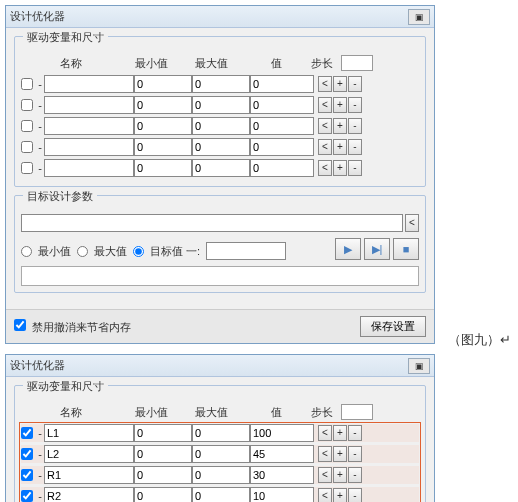 This screenshot has width=518, height=502. I want to click on group-legend: 驱动变量和尺寸, so click(66, 38).